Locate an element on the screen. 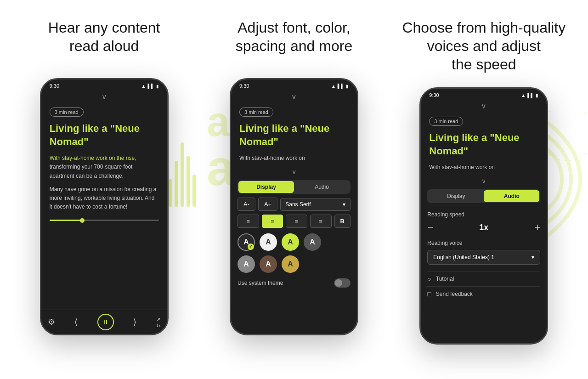 This screenshot has width=588, height=379. next-icon: ⟩ is located at coordinates (135, 322).